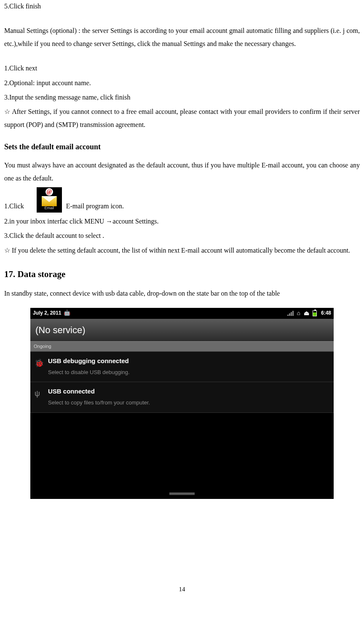 This screenshot has height=644, width=364. What do you see at coordinates (326, 313) in the screenshot?
I see `status-time: 6:48` at bounding box center [326, 313].